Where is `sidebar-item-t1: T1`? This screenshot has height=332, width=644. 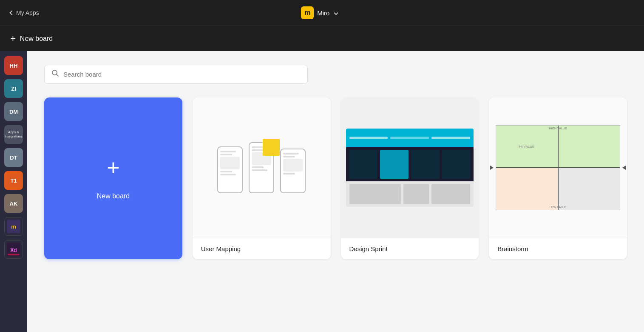 sidebar-item-t1: T1 is located at coordinates (14, 180).